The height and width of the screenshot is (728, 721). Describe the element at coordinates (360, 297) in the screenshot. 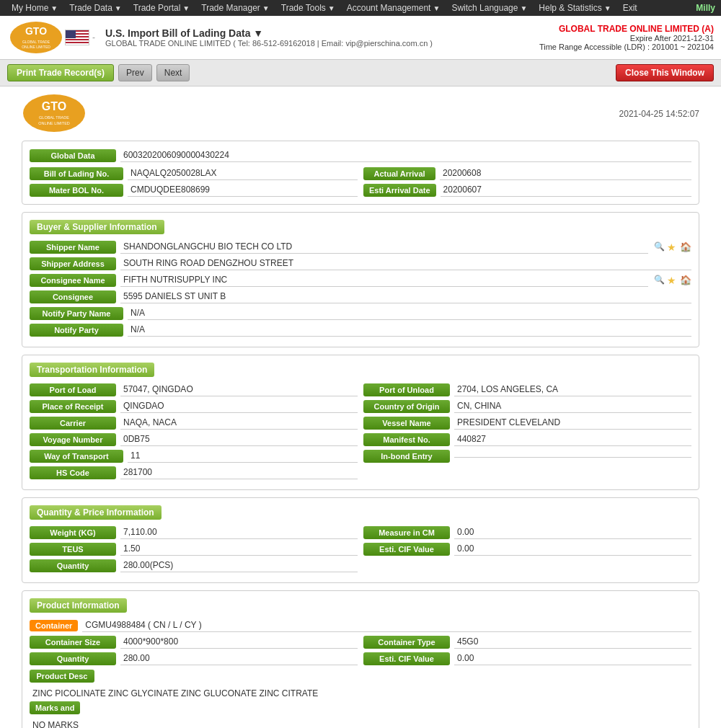

I see `consignee-row: Consignee 5595 DANIELS ST UNIT B` at that location.